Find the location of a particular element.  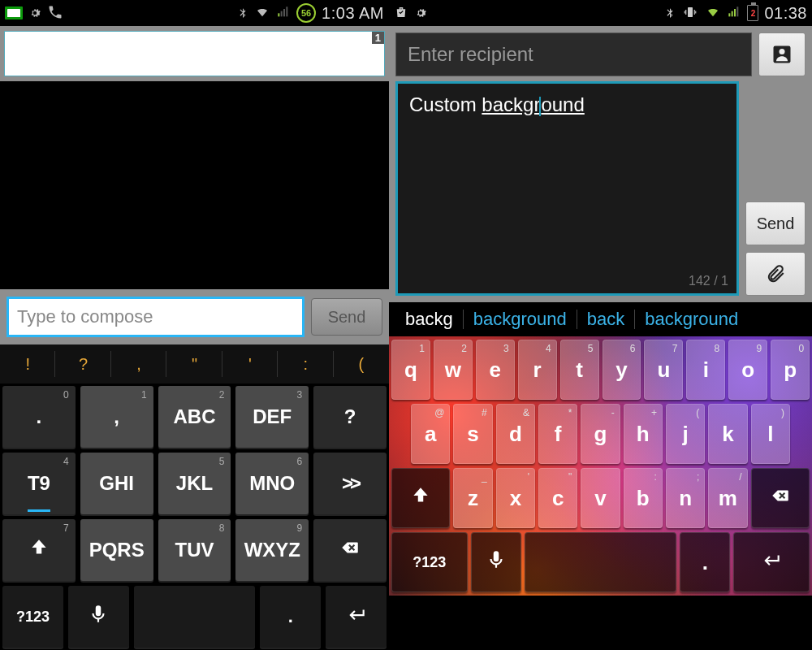

key-shift: 7 is located at coordinates (39, 550).